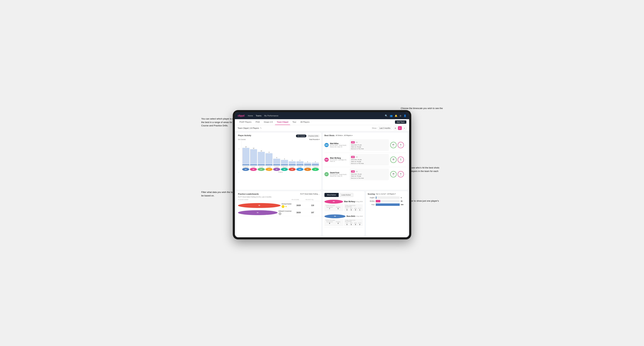 The height and width of the screenshot is (346, 644). I want to click on leaderboard-row-1: EC Edward Crossman 2 18/20 107, so click(279, 213).